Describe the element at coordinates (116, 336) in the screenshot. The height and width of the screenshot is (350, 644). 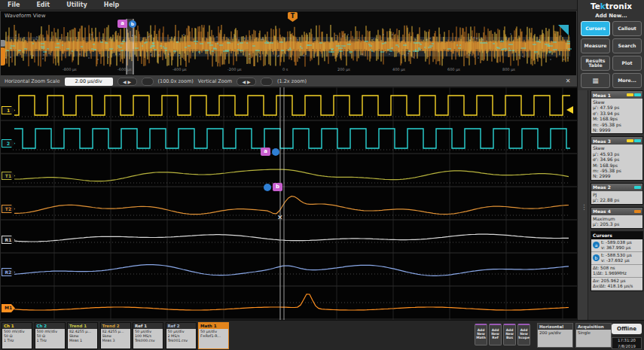
I see `badge-trend-2: Trend 282.4255 µ...SkewMeas 3` at that location.